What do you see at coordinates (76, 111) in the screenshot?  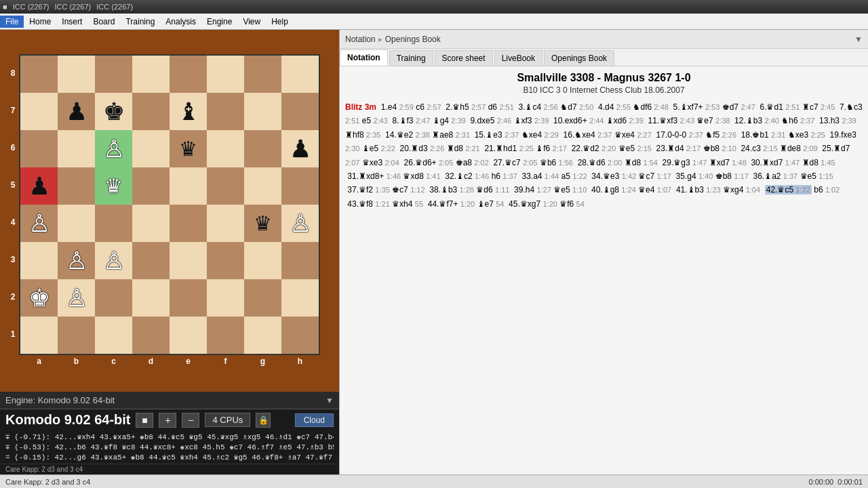 I see `cell-b7: ♟` at bounding box center [76, 111].